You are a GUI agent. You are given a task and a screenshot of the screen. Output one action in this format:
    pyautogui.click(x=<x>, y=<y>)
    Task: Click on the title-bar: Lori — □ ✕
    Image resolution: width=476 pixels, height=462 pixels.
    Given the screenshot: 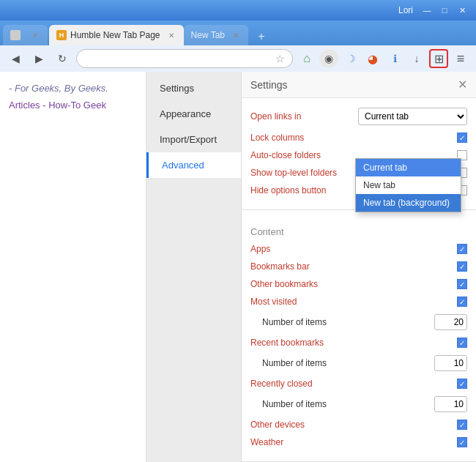 What is the action you would take?
    pyautogui.click(x=238, y=10)
    